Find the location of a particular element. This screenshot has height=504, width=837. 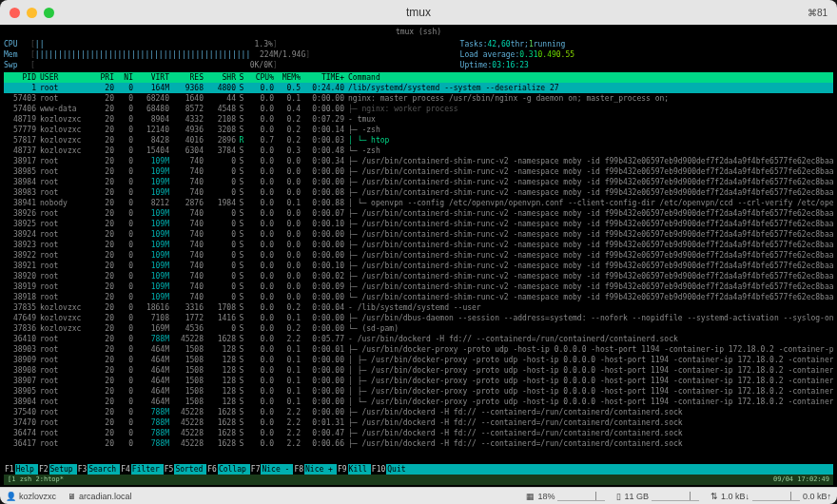

uptime-row: Uptime: 03:16:23 is located at coordinates (647, 65).